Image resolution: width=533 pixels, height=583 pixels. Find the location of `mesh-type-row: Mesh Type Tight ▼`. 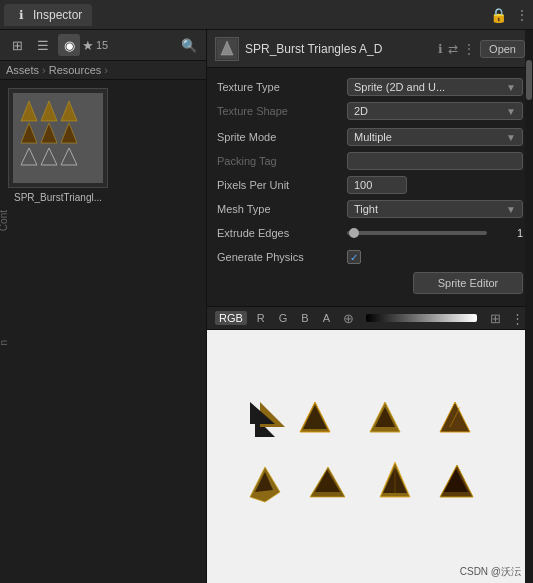

mesh-type-row: Mesh Type Tight ▼ is located at coordinates (370, 209).